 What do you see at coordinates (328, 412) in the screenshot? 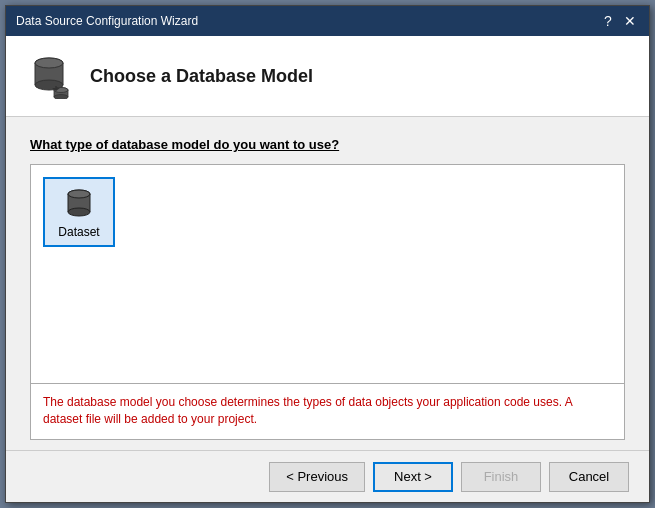
I see `description-box: The database model you choose determines…` at bounding box center [328, 412].